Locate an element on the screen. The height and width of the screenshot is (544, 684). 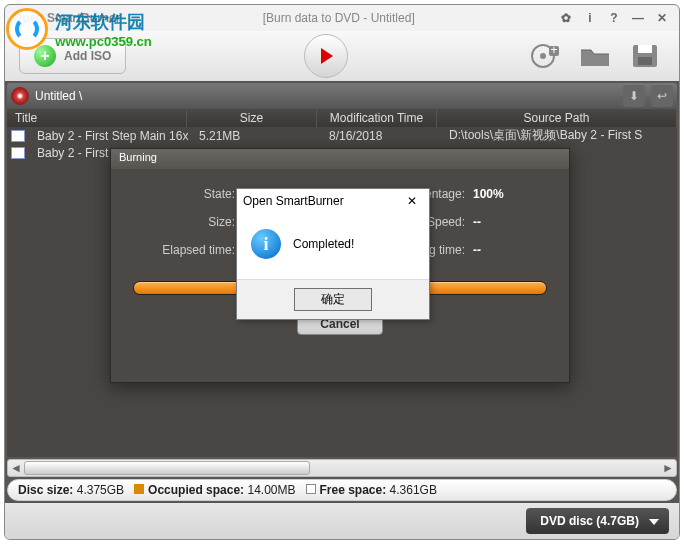
col-title: Title is located at coordinates (97, 118).